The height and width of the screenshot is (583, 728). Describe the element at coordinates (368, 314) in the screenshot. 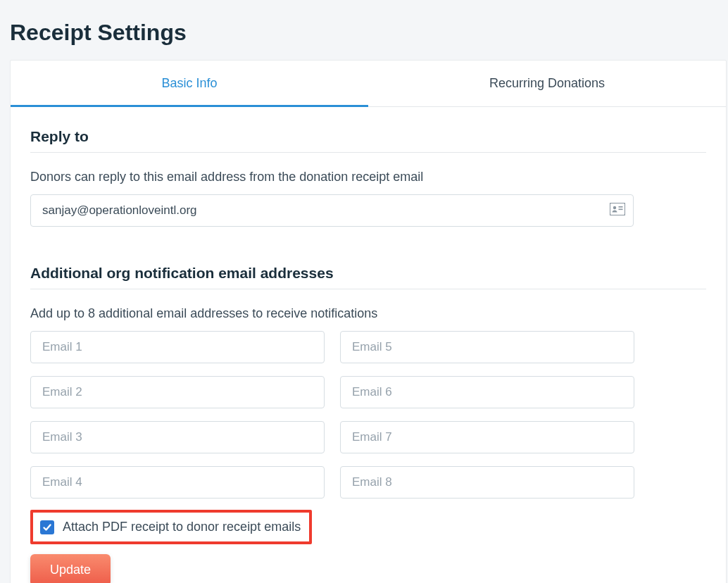

I see `additional-emails-help: Add up to 8 additional email addresses t…` at that location.